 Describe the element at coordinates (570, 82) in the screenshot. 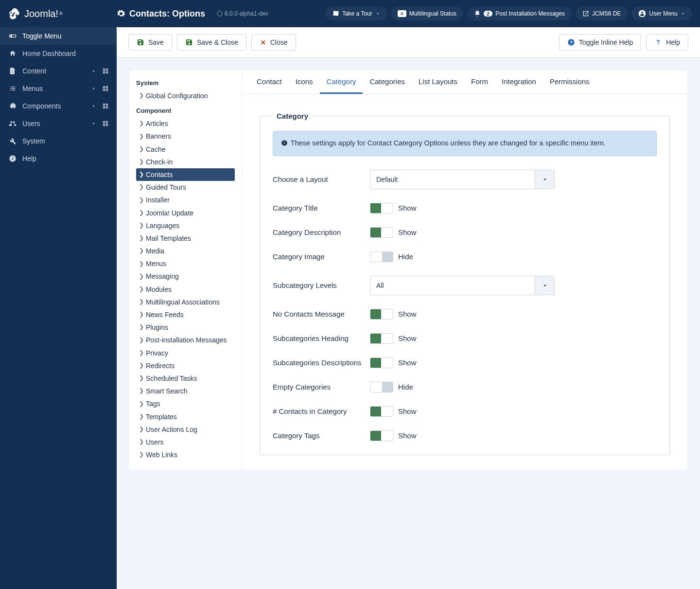

I see `tab-permissions: Permissions` at that location.